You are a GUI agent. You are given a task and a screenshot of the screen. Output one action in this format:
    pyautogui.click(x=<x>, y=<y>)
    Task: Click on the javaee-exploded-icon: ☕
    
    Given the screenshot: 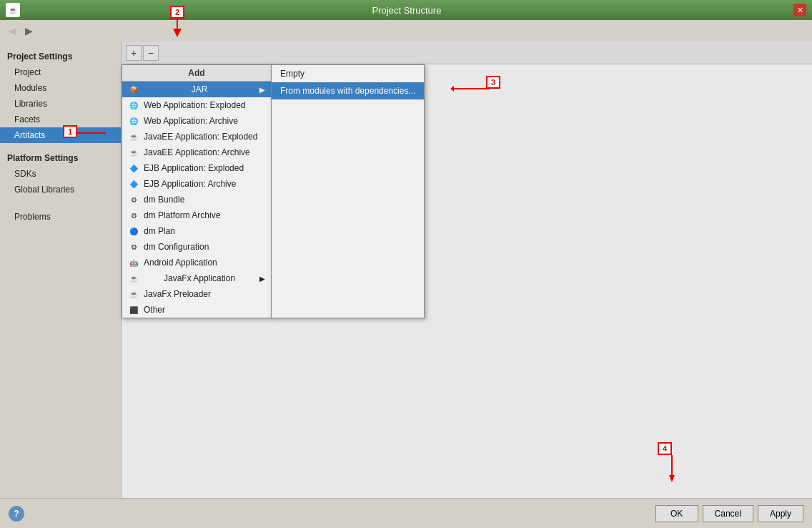 What is the action you would take?
    pyautogui.click(x=134, y=137)
    